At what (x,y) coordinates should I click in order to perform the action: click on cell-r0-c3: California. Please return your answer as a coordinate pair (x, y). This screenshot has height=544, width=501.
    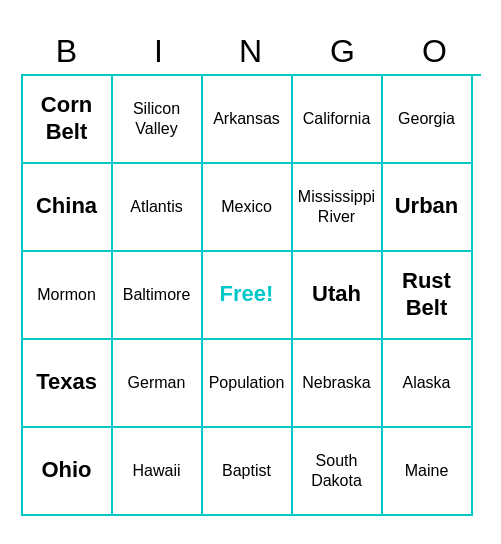
    Looking at the image, I should click on (338, 120).